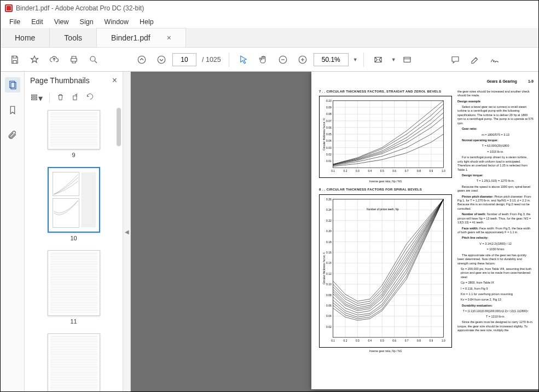  What do you see at coordinates (13, 135) in the screenshot?
I see `attachments-rail-button` at bounding box center [13, 135].